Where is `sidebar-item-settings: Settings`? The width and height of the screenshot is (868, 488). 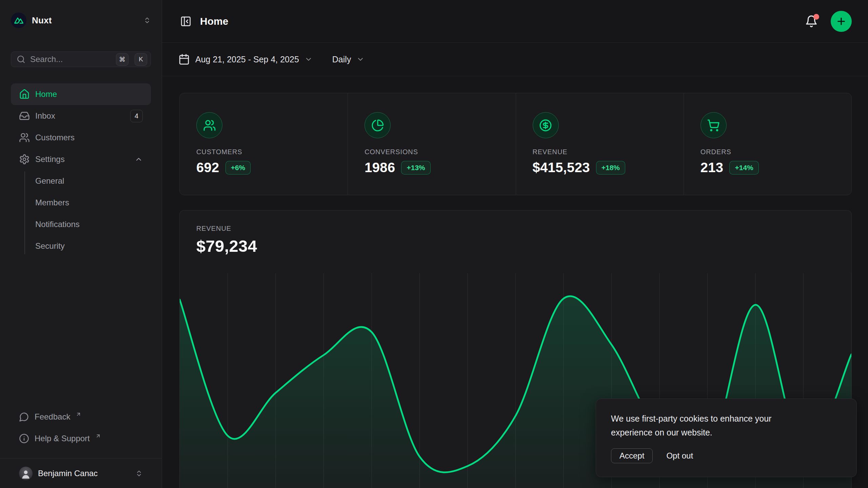 sidebar-item-settings: Settings is located at coordinates (81, 159).